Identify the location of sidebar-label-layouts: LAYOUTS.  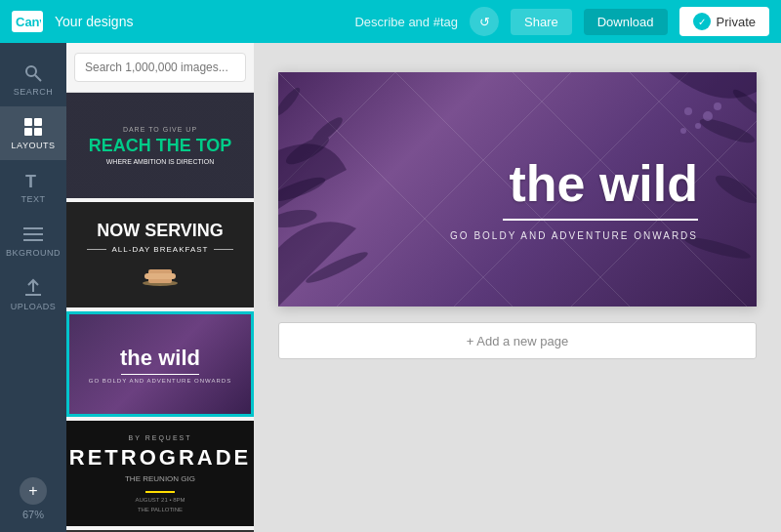
(33, 145).